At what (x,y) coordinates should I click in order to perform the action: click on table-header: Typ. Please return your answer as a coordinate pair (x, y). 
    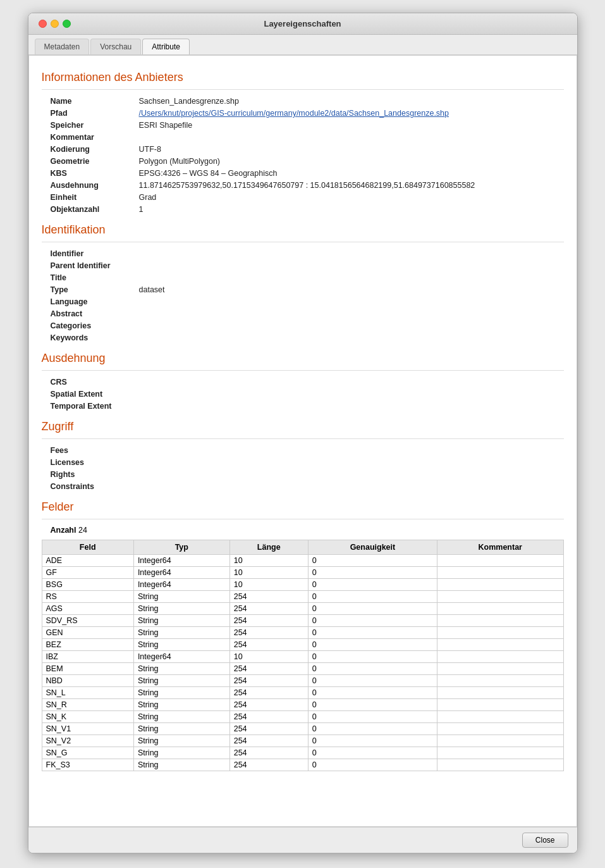
    Looking at the image, I should click on (181, 548).